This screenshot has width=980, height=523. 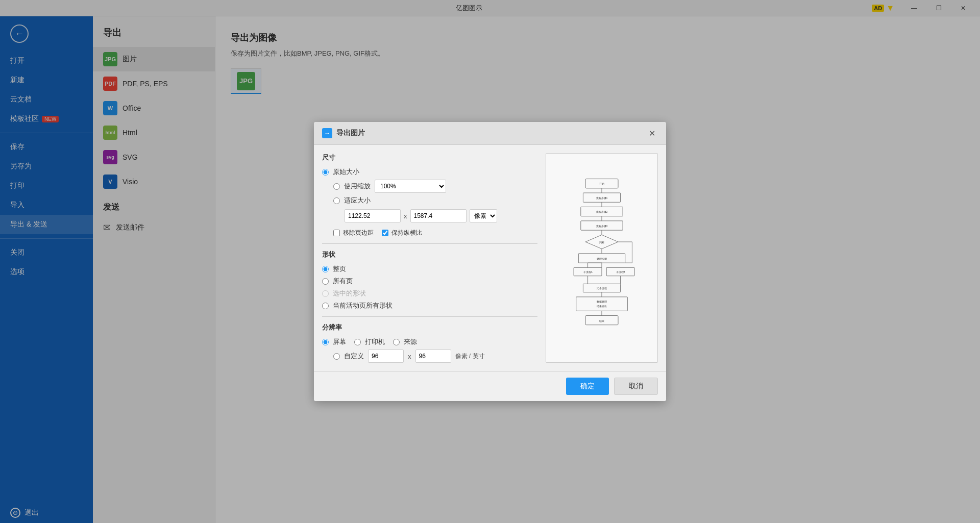 What do you see at coordinates (375, 342) in the screenshot?
I see `printer-label: 打印机` at bounding box center [375, 342].